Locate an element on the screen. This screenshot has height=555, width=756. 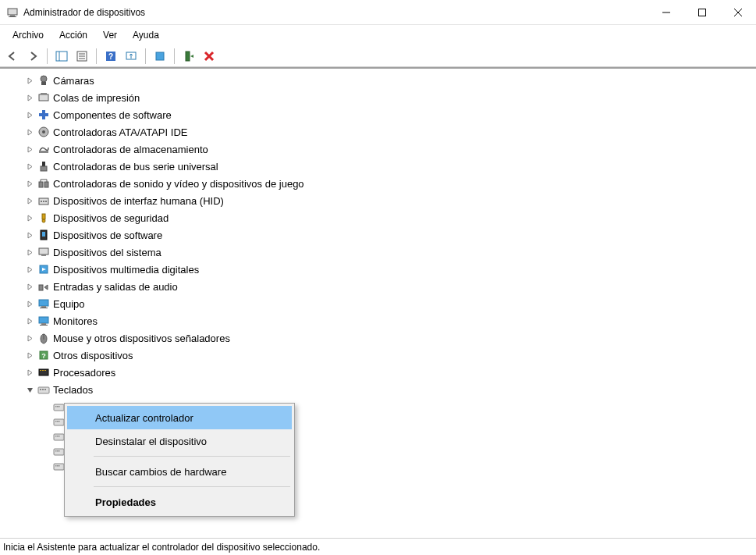
scan-hardware-button is located at coordinates (131, 56).